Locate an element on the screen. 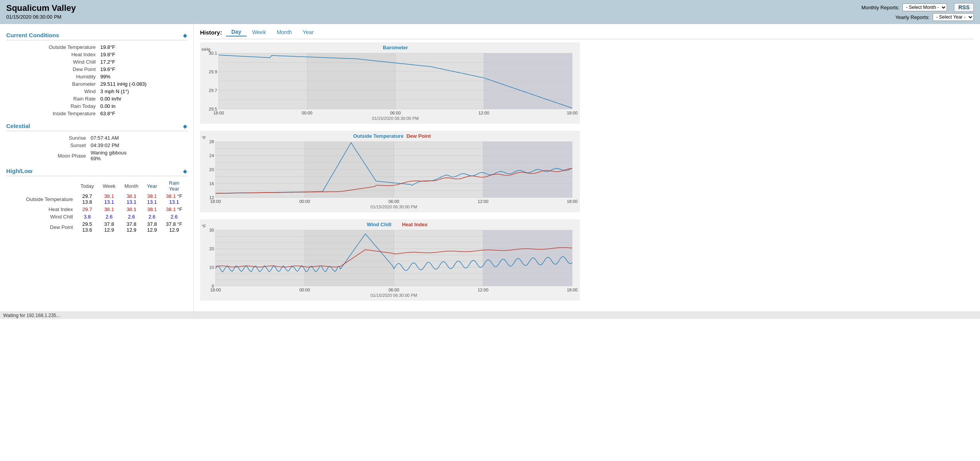 The width and height of the screenshot is (980, 461). condition-value: 0.00 in is located at coordinates (143, 106).